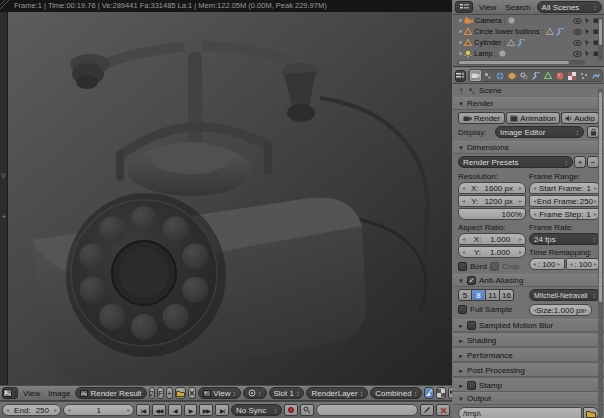  I want to click on keying-set-field, so click(367, 410).